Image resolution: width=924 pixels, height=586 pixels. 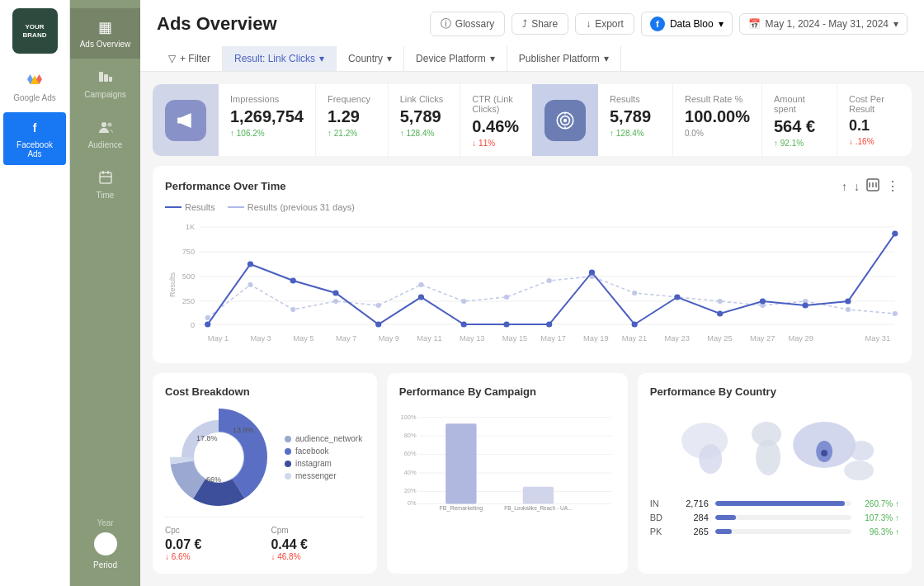 I want to click on svg-text: FB_Lookalike_Reach - UA..., so click(x=538, y=508).